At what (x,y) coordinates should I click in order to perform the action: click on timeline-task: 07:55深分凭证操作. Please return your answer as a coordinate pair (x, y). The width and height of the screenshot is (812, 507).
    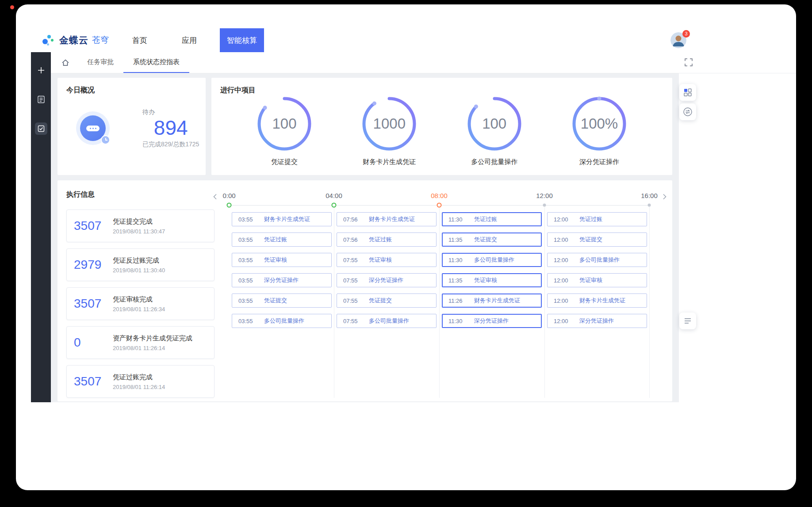
    Looking at the image, I should click on (387, 280).